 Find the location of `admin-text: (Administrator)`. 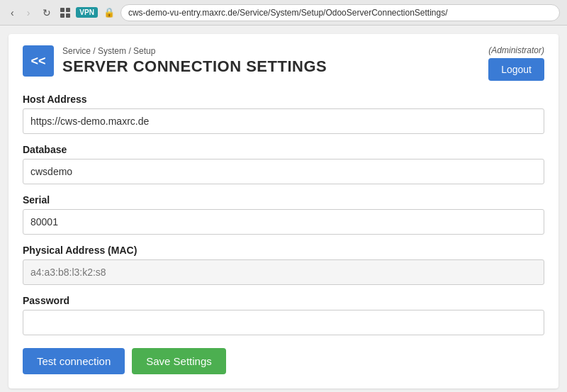

admin-text: (Administrator) is located at coordinates (516, 50).